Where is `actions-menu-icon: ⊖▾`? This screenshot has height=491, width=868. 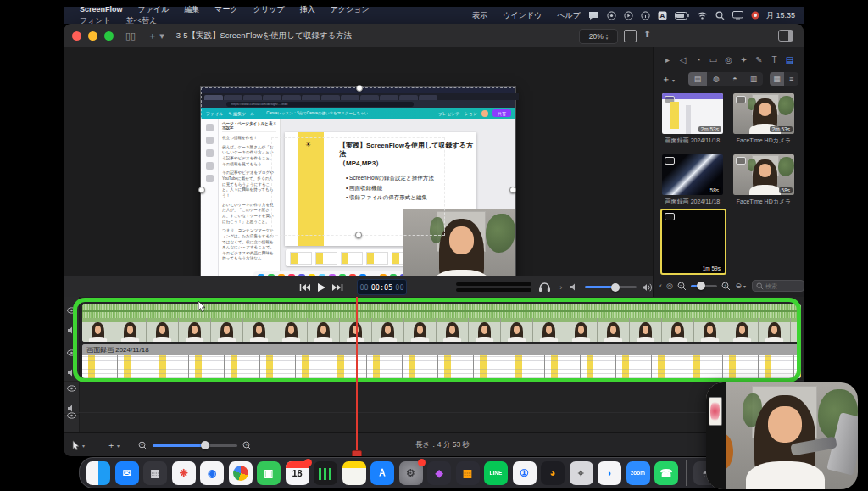 actions-menu-icon: ⊖▾ is located at coordinates (741, 286).